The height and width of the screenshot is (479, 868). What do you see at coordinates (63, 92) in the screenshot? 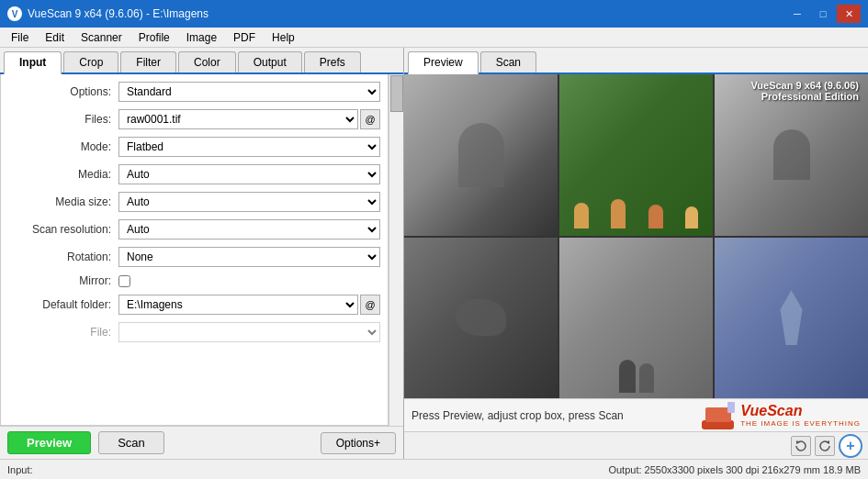
I see `options-label: Options:` at bounding box center [63, 92].